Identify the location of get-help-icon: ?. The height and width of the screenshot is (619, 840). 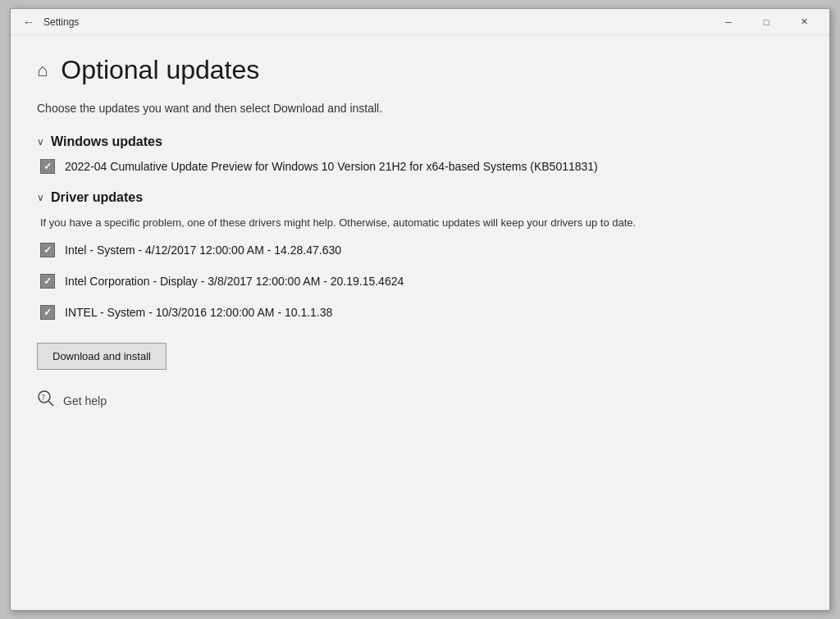
(46, 401).